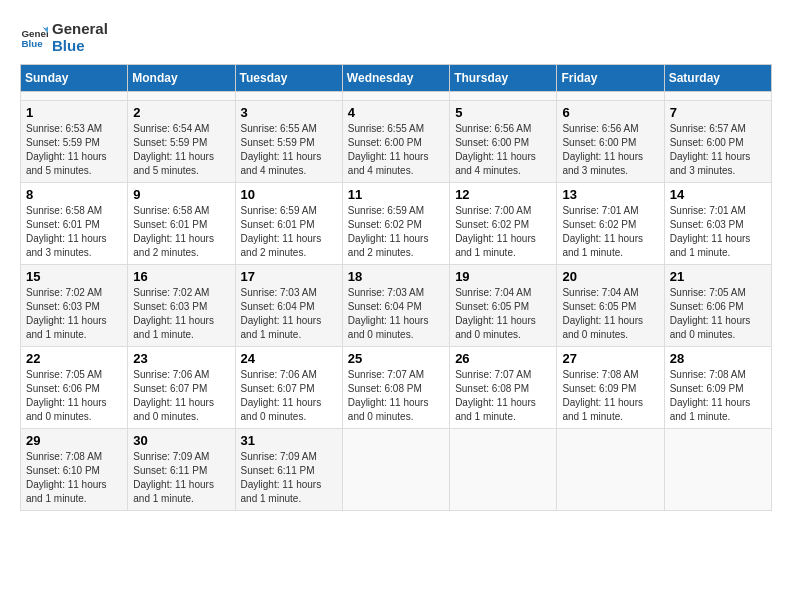  Describe the element at coordinates (396, 306) in the screenshot. I see `calendar-week-row: 15Sunrise: 7:02 AMSunset: 6:03 PMDayligh…` at that location.